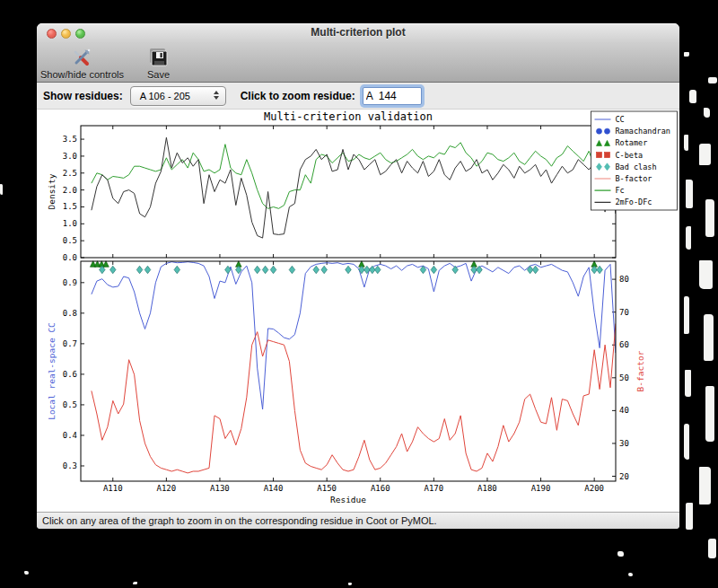 The width and height of the screenshot is (718, 588). What do you see at coordinates (178, 96) in the screenshot?
I see `residue-range-dropdown: A 106 - 205` at bounding box center [178, 96].